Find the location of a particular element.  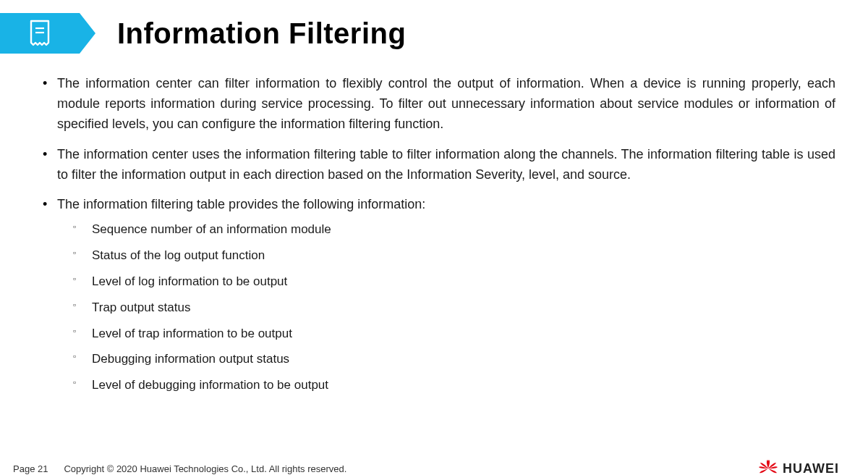

brand-logo: HUAWEI is located at coordinates (799, 467).